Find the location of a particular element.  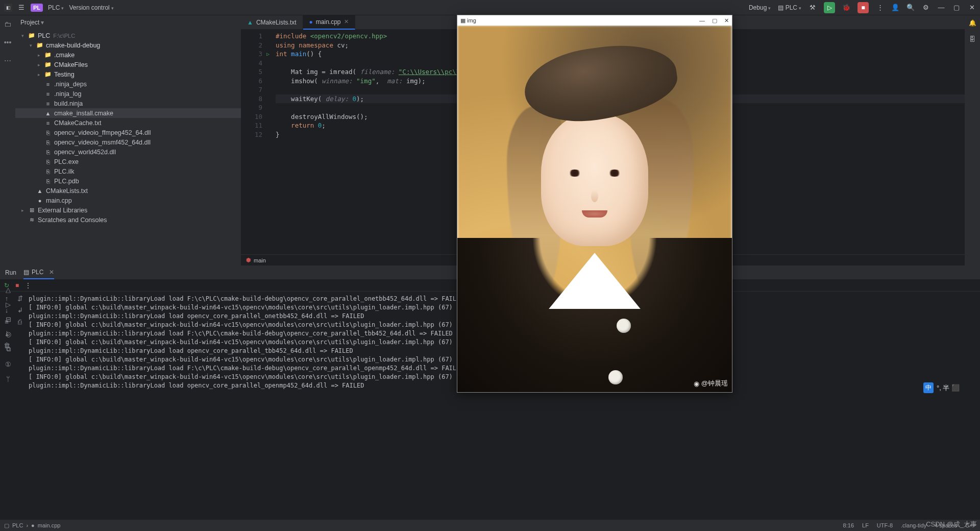

sb-eol: LF is located at coordinates (866, 525).